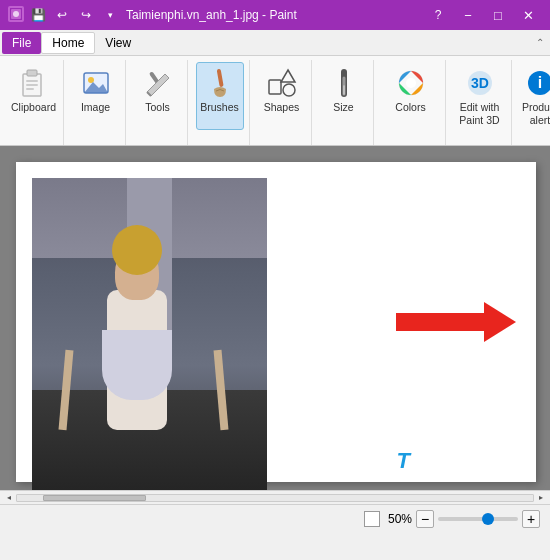 This screenshot has width=550, height=560. I want to click on colors-label: Colors, so click(410, 108).